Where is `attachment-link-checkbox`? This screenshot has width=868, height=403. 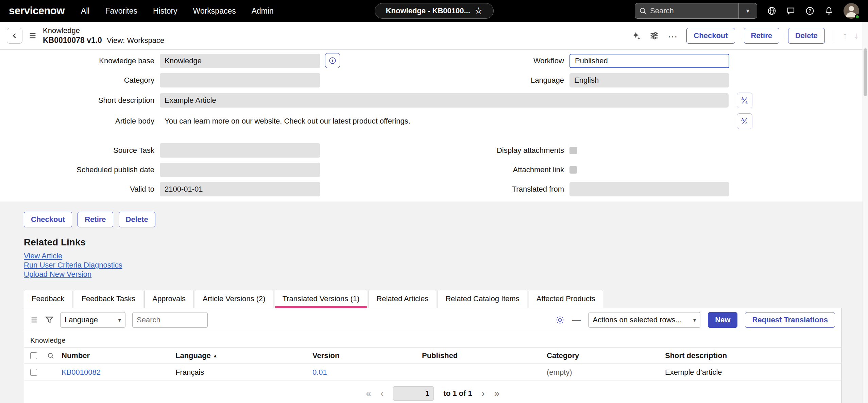
attachment-link-checkbox is located at coordinates (573, 170).